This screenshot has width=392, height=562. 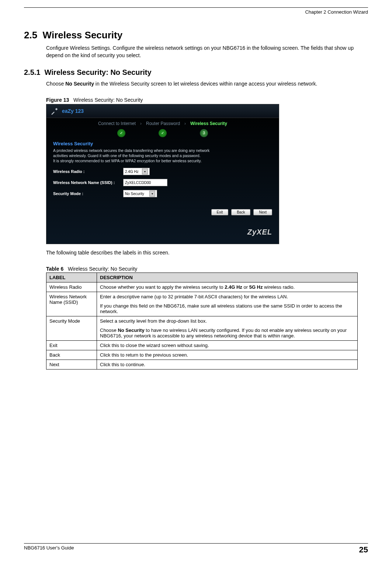 What do you see at coordinates (135, 194) in the screenshot?
I see `select-value: No Security` at bounding box center [135, 194].